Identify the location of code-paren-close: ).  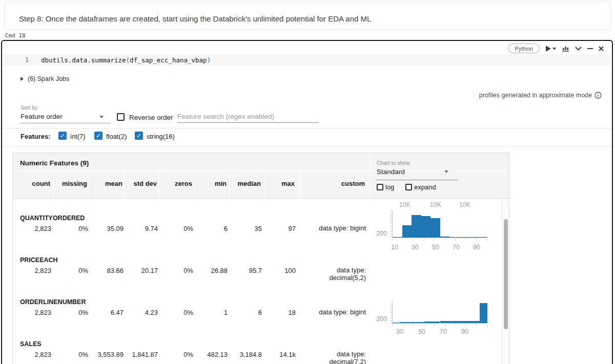
(209, 60).